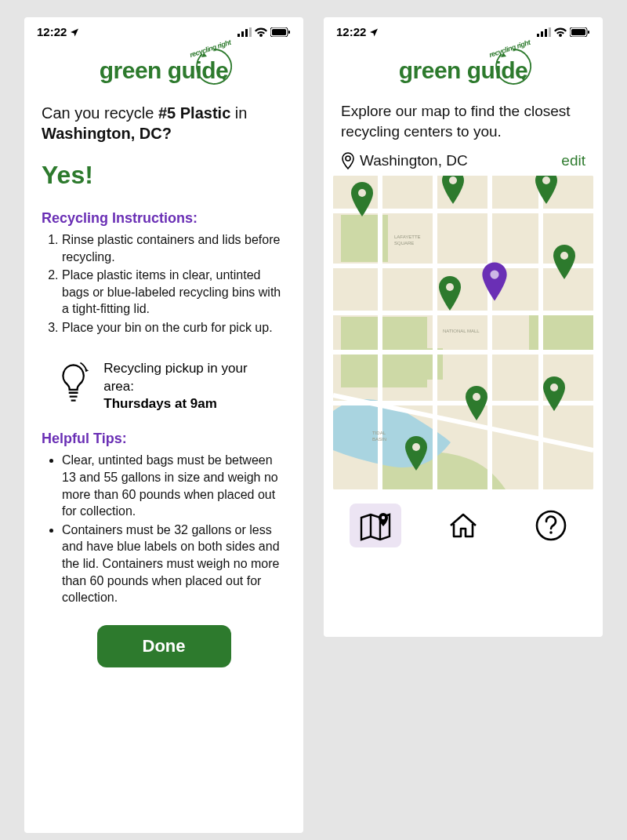 The height and width of the screenshot is (840, 627). Describe the element at coordinates (574, 161) in the screenshot. I see `edit-location-link: edit` at that location.